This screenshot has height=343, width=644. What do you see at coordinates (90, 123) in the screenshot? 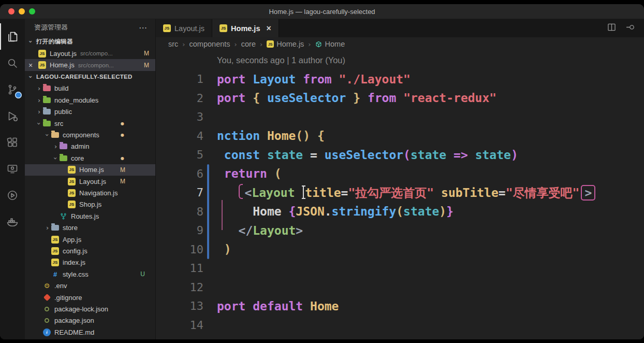
I see `folder-src: ›src●` at bounding box center [90, 123].